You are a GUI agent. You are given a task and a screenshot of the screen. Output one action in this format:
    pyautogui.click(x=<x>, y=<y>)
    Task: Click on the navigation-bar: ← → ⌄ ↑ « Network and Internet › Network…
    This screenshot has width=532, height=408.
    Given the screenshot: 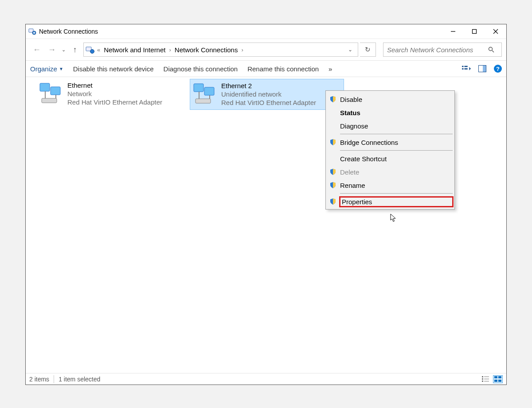 What is the action you would take?
    pyautogui.click(x=266, y=50)
    